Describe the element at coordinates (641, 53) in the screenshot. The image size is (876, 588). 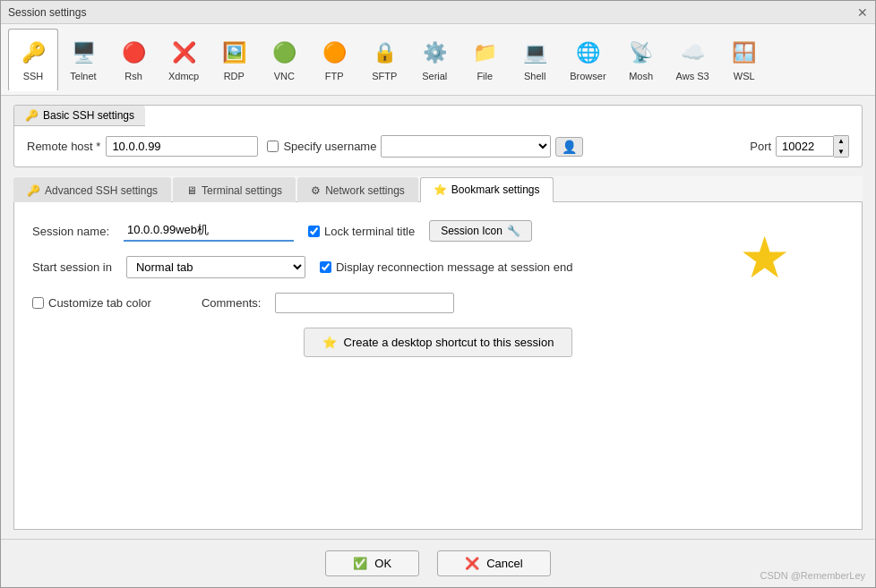
I see `mosh-icon: 📡` at that location.